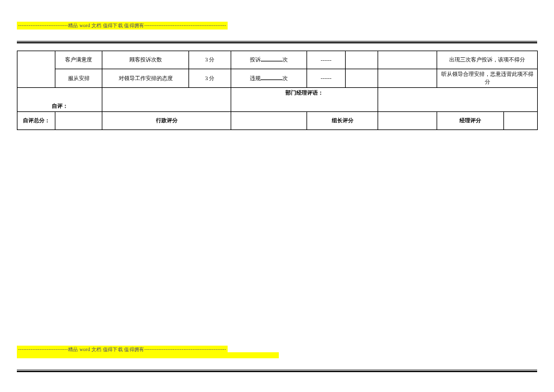 The image size is (554, 392). Describe the element at coordinates (269, 78) in the screenshot. I see `cell-count: 违规次` at that location.